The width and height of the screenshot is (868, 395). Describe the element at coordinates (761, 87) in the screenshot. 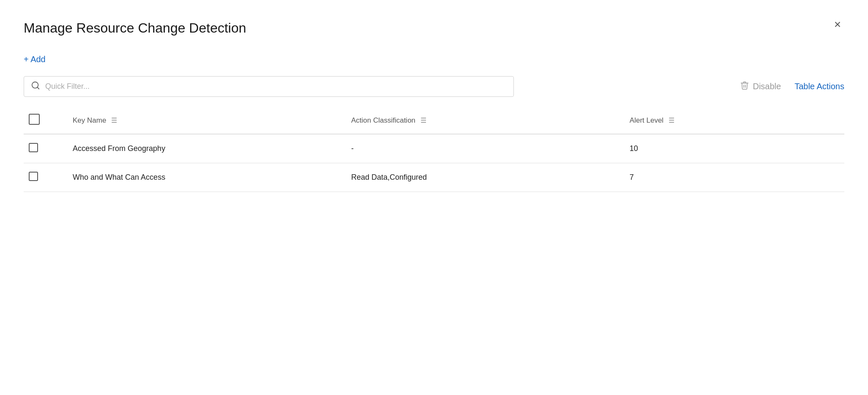

I see `disable-button: Disable` at that location.